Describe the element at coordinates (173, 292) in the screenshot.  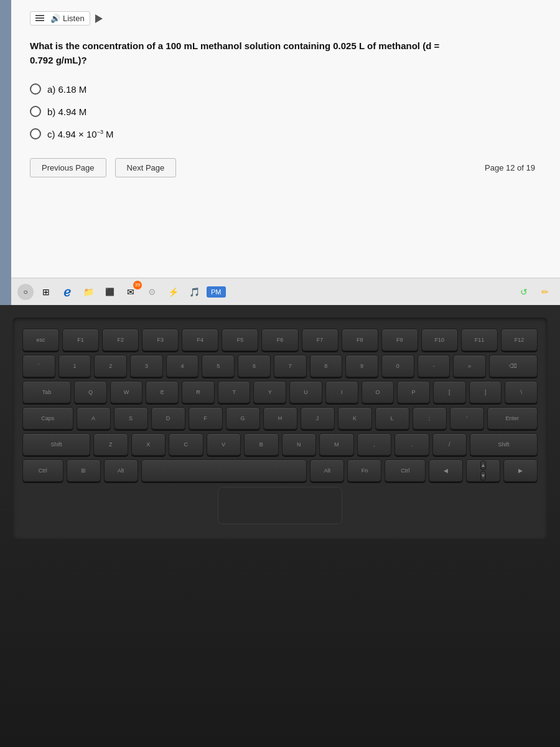
I see `lightning-icon: ⚡` at that location.